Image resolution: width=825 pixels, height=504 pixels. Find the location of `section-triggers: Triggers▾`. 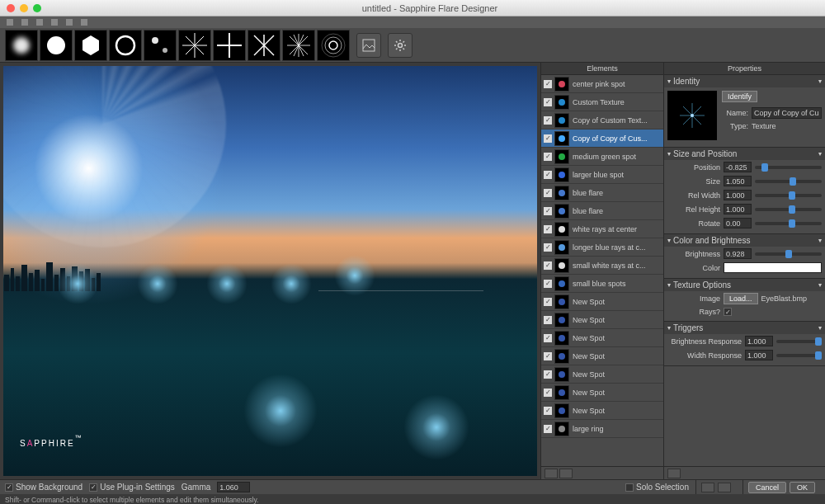

section-triggers: Triggers▾ is located at coordinates (744, 328).